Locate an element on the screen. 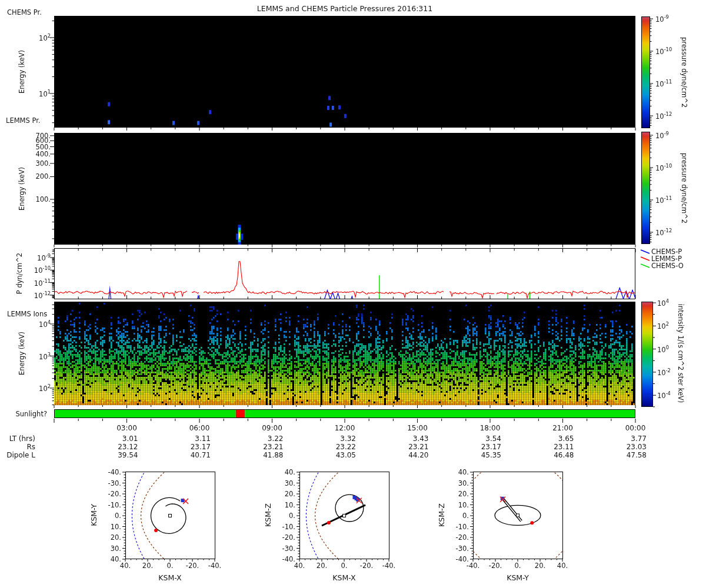  energy-tick-label: 103 is located at coordinates (45, 356).